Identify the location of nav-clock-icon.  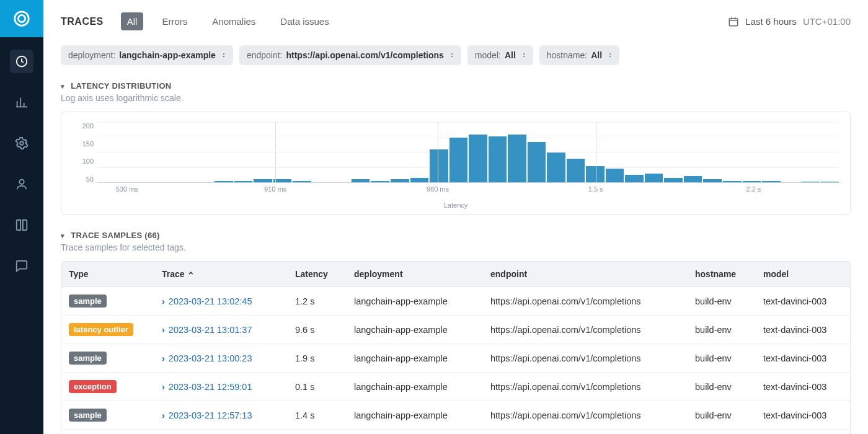
(22, 61).